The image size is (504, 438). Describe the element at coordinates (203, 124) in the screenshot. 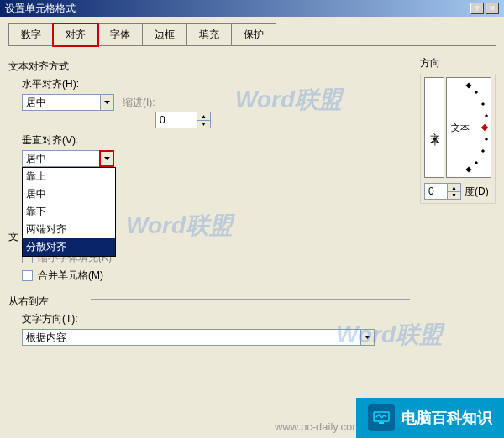

I see `indent-down-btn: ▼` at that location.